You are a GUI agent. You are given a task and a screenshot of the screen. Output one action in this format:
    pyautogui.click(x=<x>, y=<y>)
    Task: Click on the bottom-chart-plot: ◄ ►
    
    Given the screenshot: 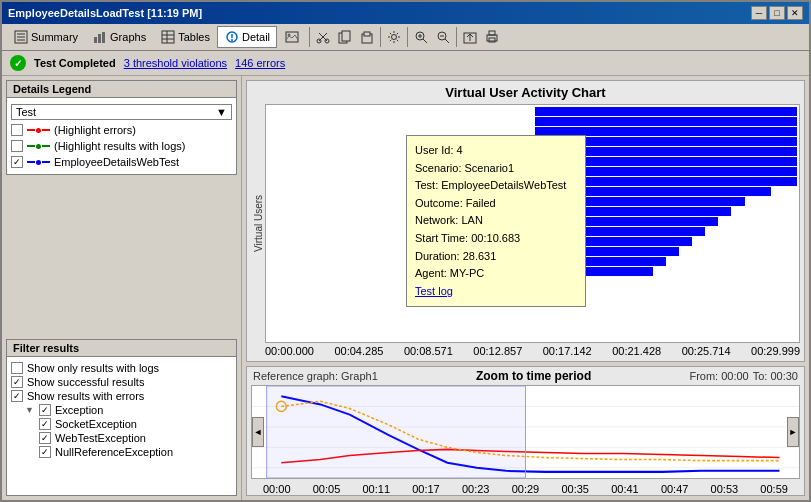 What is the action you would take?
    pyautogui.click(x=526, y=432)
    